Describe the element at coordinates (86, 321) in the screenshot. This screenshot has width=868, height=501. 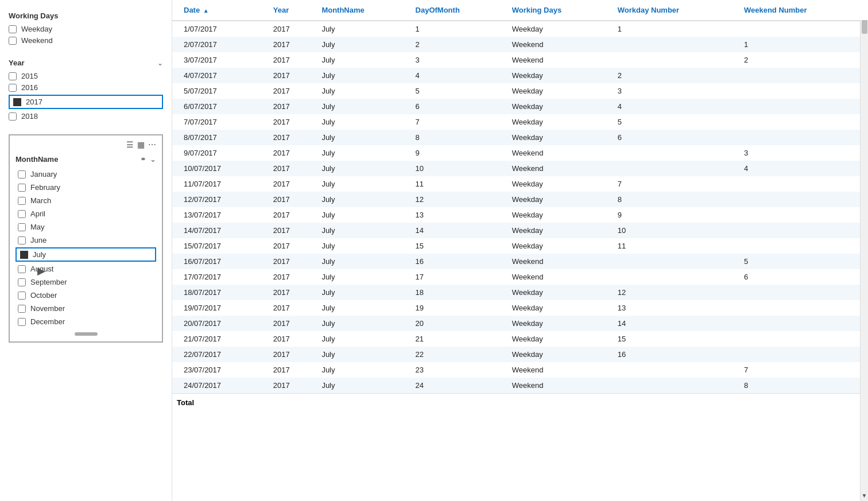
I see `month-december-item: December` at that location.